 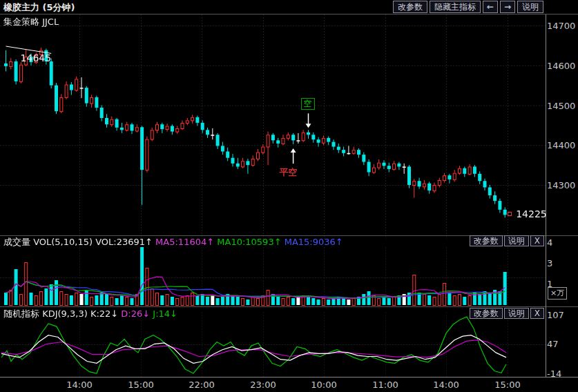 I want to click on last-price-label: 14225, so click(x=532, y=214).